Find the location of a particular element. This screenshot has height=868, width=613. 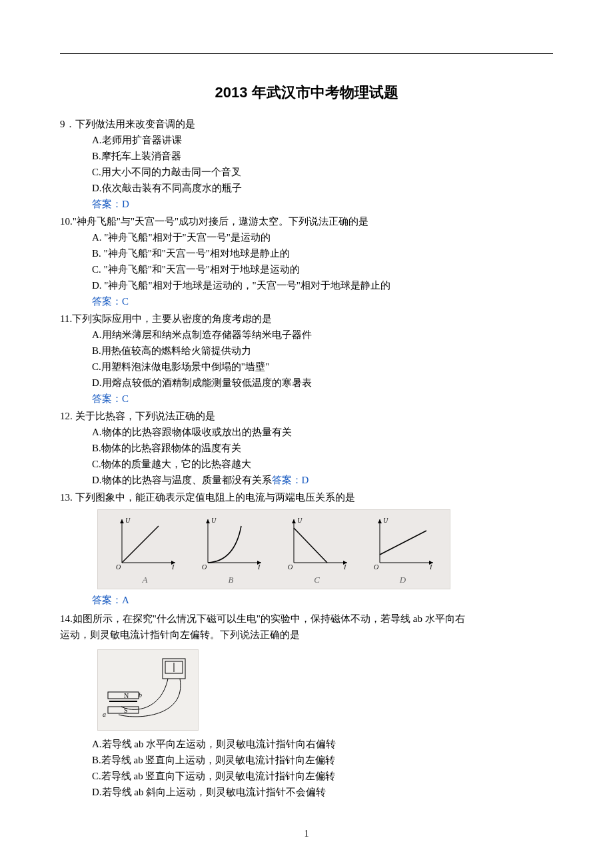

question-11: 11.下列实际应用中，主要从密度的角度考虑的是 A.用纳米薄层和纳米点制造存储器… is located at coordinates (306, 359).